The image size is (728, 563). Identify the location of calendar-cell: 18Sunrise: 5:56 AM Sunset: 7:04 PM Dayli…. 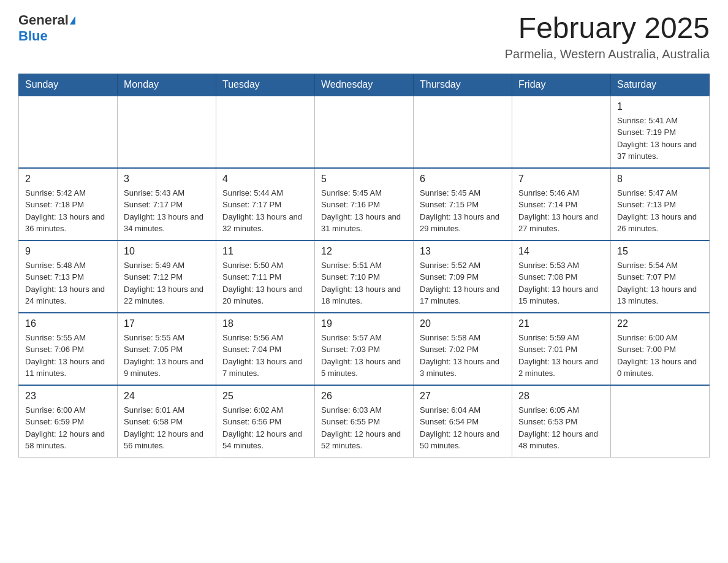
(266, 349).